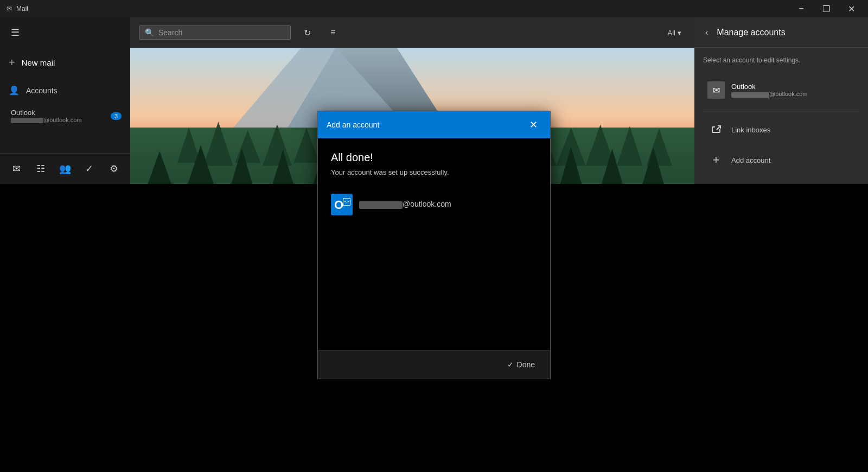  What do you see at coordinates (521, 365) in the screenshot?
I see `done-button: ✓ Done` at bounding box center [521, 365].